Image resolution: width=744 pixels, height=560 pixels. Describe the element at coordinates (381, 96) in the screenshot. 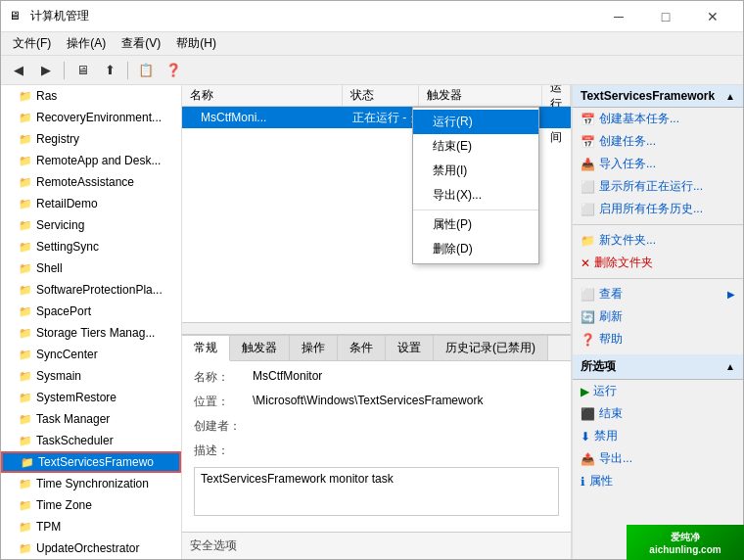

I see `th-status: 状态` at that location.